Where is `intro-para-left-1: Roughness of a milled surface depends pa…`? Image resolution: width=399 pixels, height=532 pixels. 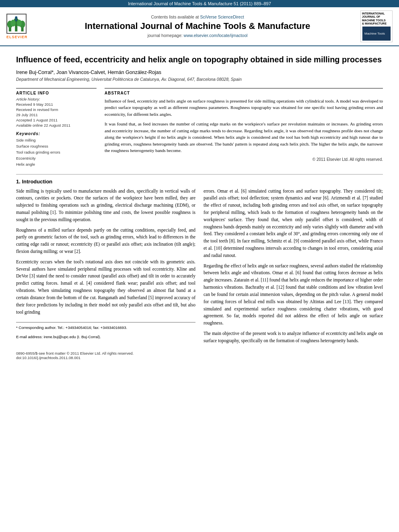 intro-para-left-1: Roughness of a milled surface depends pa… is located at coordinates (106, 241).